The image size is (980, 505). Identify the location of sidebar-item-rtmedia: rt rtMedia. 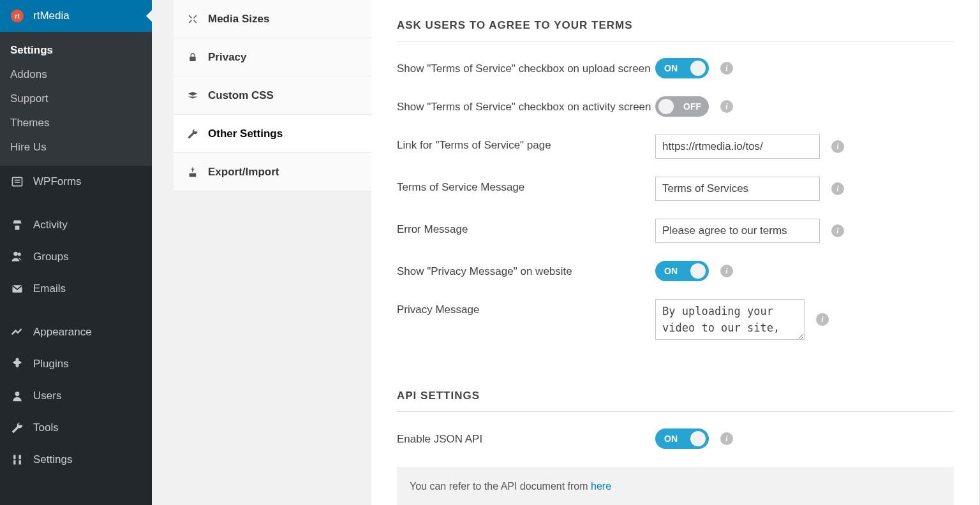
(76, 16).